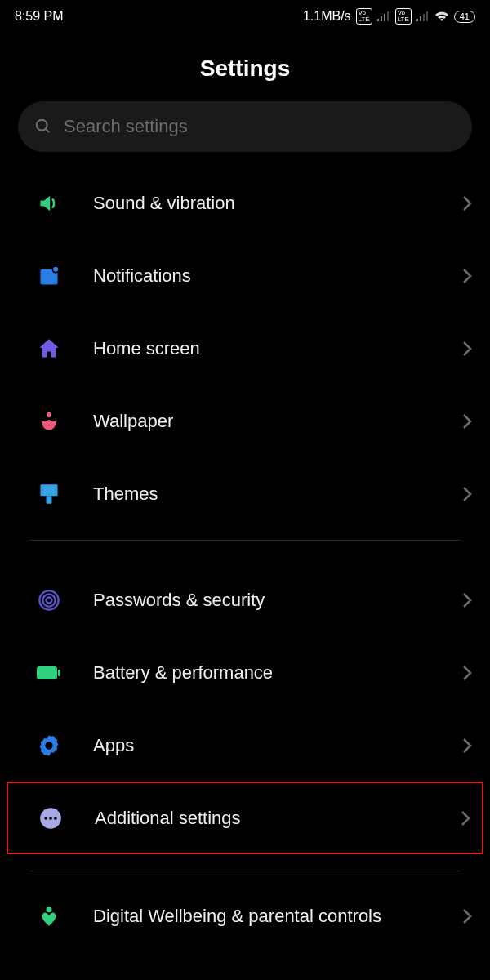 The height and width of the screenshot is (980, 490). I want to click on settings-item-themes: Themes, so click(245, 493).